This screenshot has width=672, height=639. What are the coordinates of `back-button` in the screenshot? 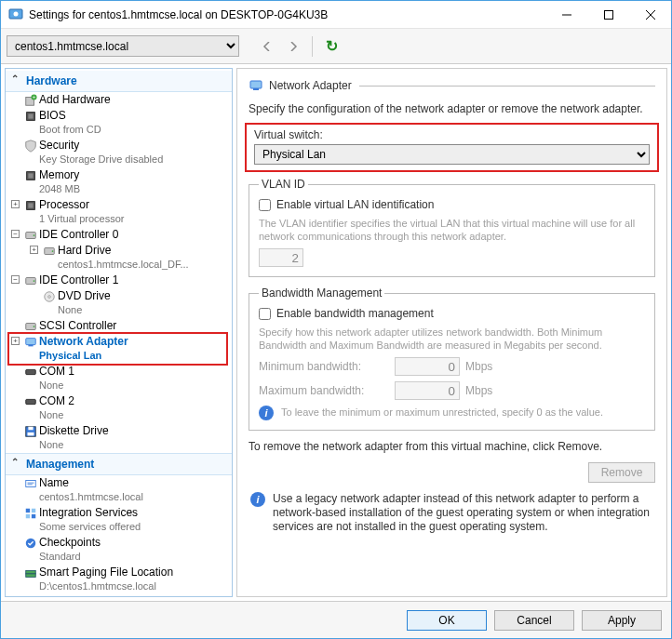 It's located at (267, 47).